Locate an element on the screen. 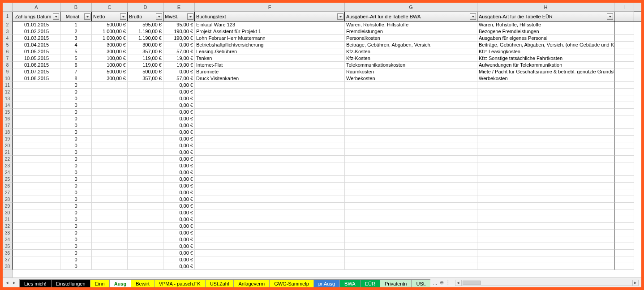 The width and height of the screenshot is (644, 290). sheet-tab: USt.Zahl is located at coordinates (219, 283).